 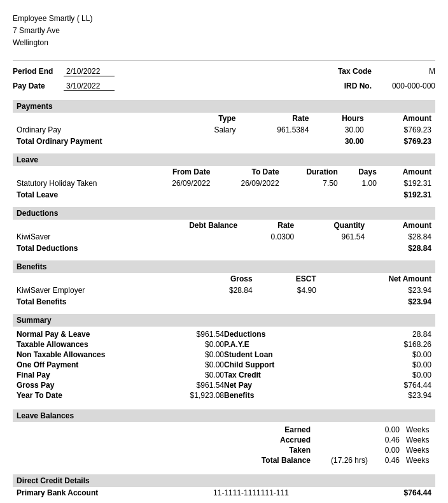 What do you see at coordinates (333, 237) in the screenshot?
I see `deduction-qty: 961.54` at bounding box center [333, 237].